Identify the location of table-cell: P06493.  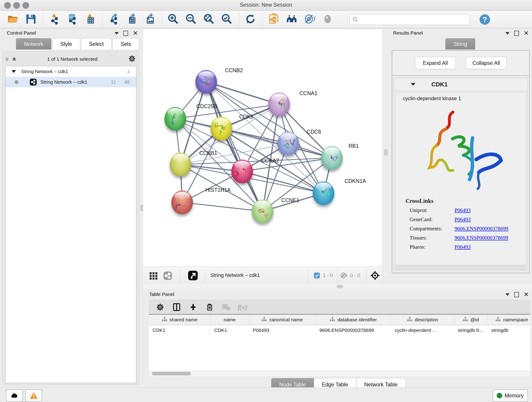
(282, 330).